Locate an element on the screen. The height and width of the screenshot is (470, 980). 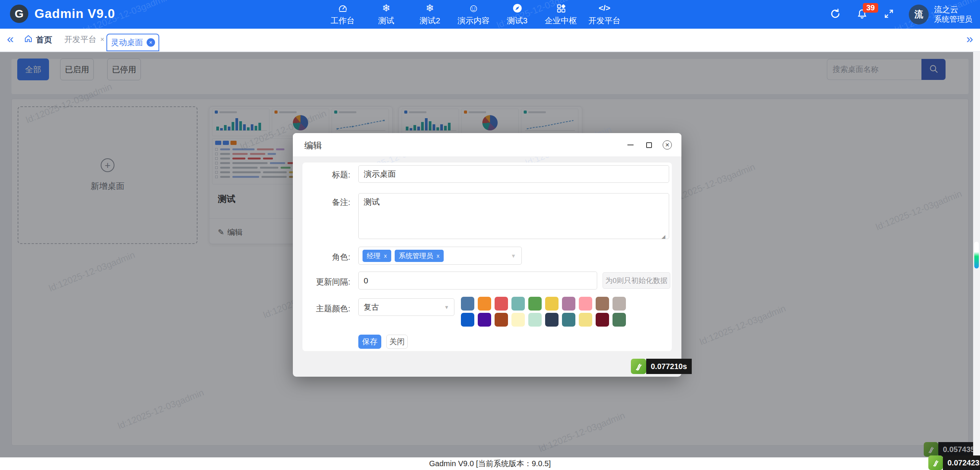
status-bar: Gadmin V9.0 [当前系统版本：9.0.5] is located at coordinates (490, 463).